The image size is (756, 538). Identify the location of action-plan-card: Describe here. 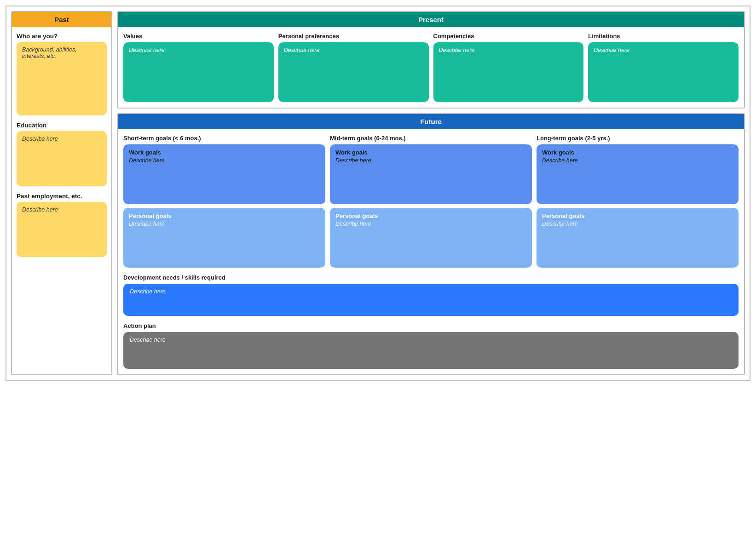
(431, 350).